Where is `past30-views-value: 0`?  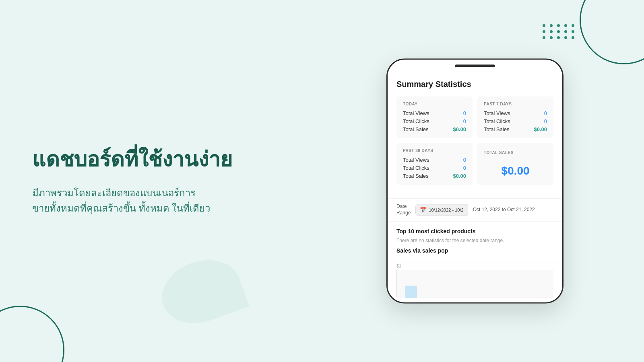
past30-views-value: 0 is located at coordinates (464, 160).